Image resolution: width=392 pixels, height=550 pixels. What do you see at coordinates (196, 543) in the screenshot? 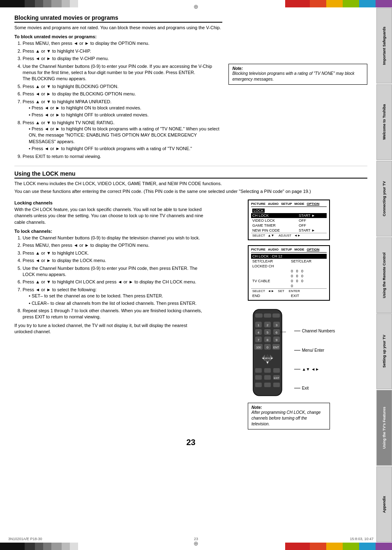
I see `crosshair-bottom-icon: ⊕` at bounding box center [196, 543].